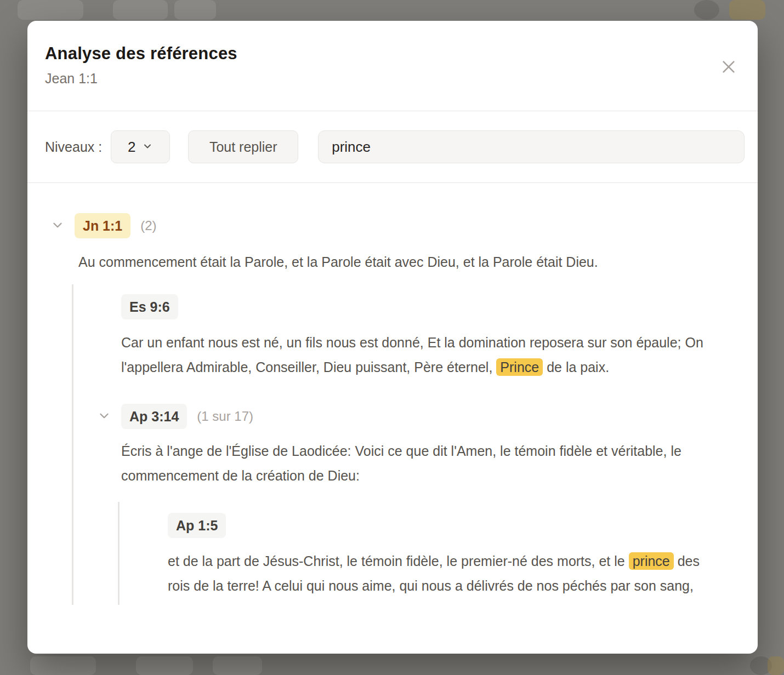  What do you see at coordinates (243, 147) in the screenshot?
I see `collapse-all-button: Tout replier` at bounding box center [243, 147].